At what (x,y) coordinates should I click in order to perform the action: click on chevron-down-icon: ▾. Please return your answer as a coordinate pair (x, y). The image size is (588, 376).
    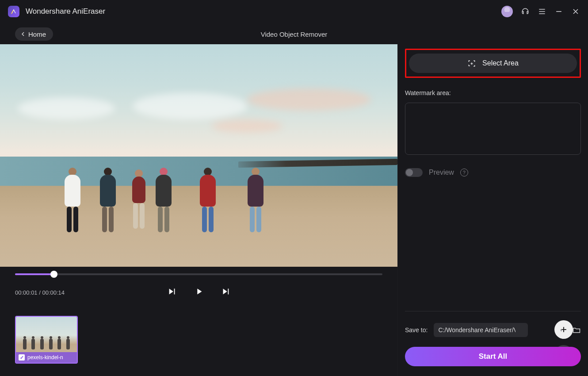
    Looking at the image, I should click on (561, 330).